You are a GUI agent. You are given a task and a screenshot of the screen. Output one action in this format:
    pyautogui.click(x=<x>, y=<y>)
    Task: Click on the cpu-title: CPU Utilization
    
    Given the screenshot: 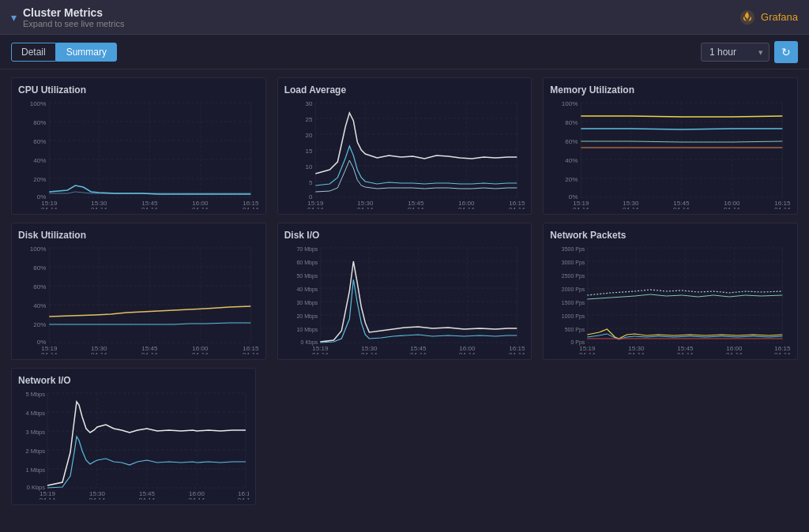 What is the action you would take?
    pyautogui.click(x=139, y=90)
    